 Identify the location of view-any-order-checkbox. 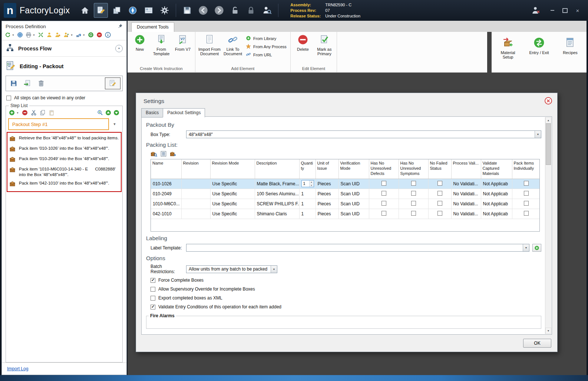
(9, 98).